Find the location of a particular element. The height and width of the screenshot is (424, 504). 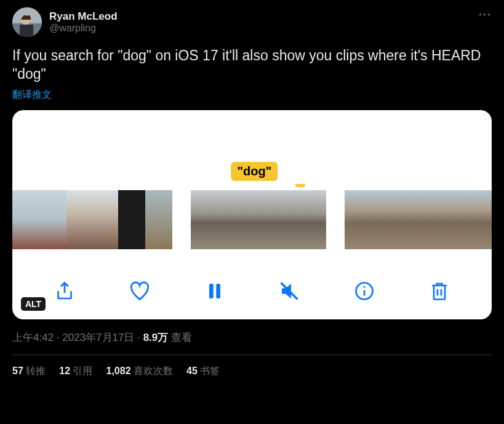

stats-row: 57 转推 12 引用 1,082 喜欢次数 45 书签 is located at coordinates (252, 367).